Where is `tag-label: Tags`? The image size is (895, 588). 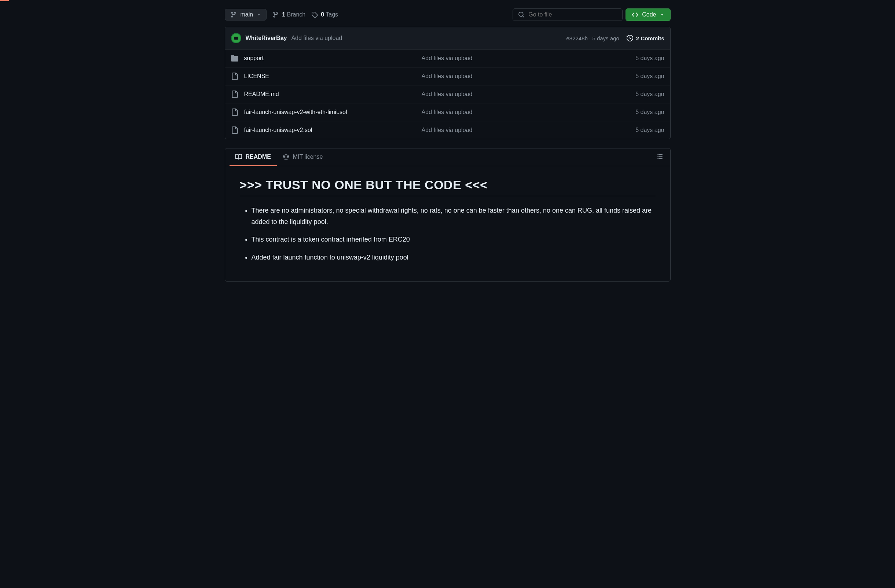 tag-label: Tags is located at coordinates (332, 14).